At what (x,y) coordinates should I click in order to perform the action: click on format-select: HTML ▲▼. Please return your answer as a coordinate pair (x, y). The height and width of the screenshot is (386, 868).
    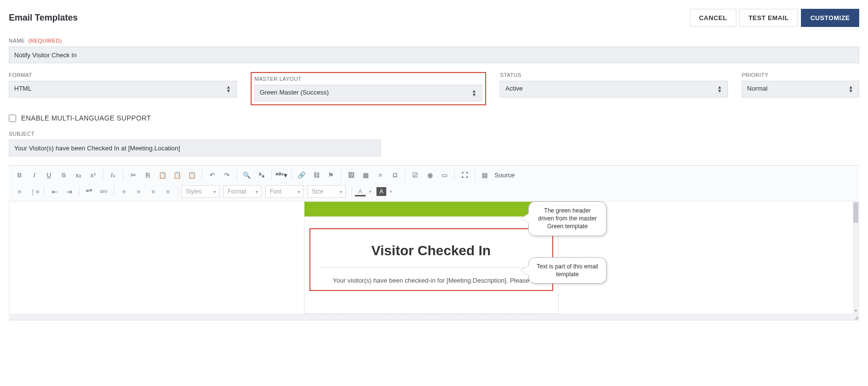
    Looking at the image, I should click on (123, 89).